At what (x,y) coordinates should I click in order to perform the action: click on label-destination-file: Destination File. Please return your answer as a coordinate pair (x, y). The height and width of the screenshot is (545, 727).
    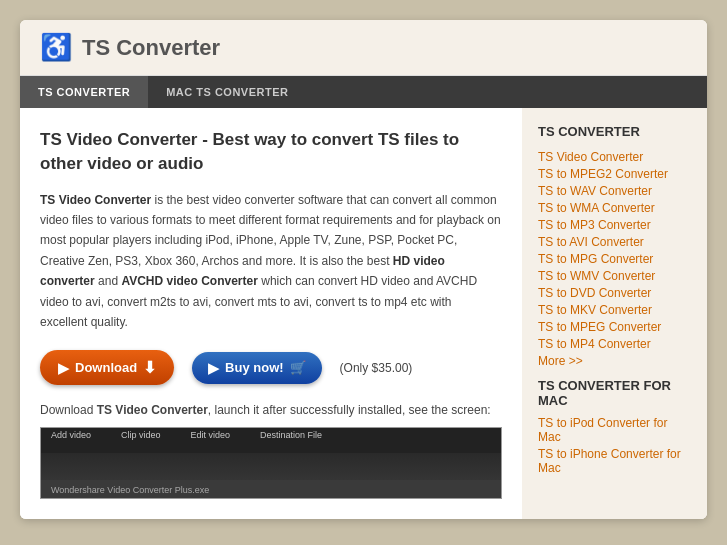
    Looking at the image, I should click on (291, 435).